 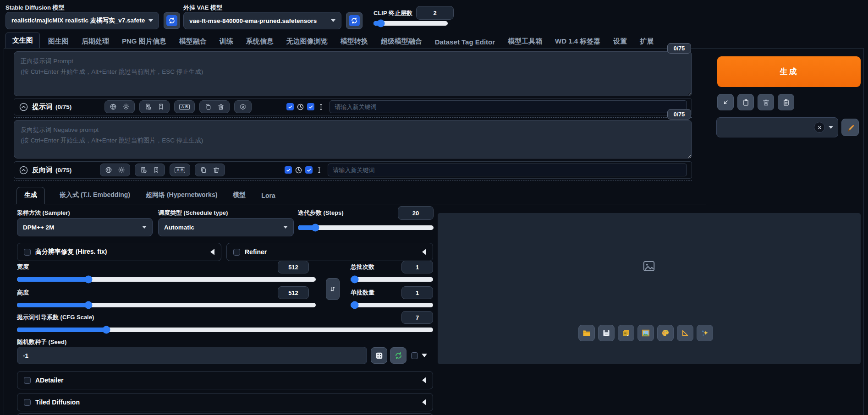 I want to click on batch-size-input, so click(x=417, y=293).